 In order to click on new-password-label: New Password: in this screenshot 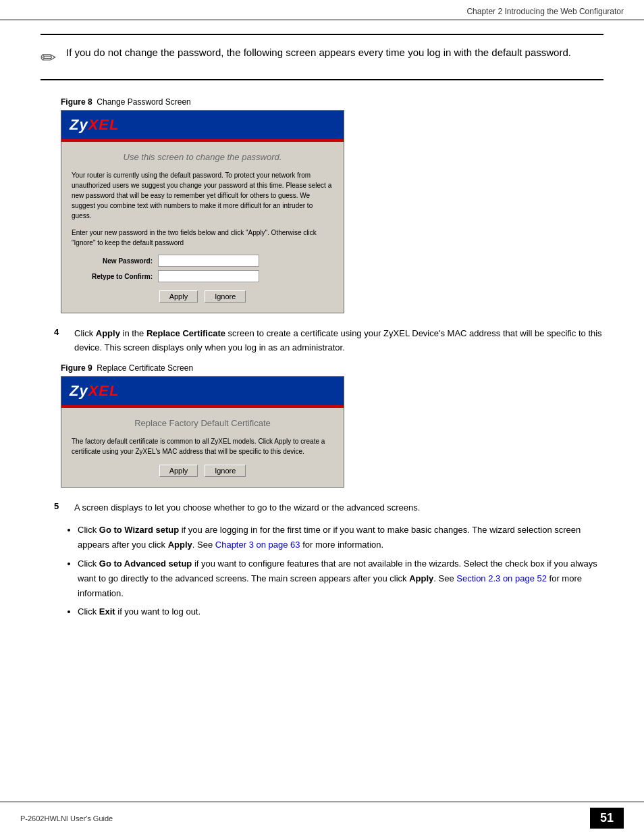, I will do `click(112, 261)`.